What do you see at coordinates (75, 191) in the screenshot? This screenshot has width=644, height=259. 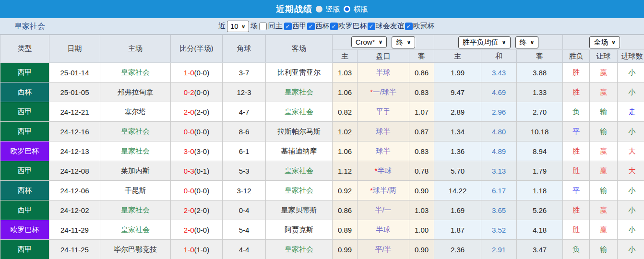 I see `match-date: 24-12-06` at bounding box center [75, 191].